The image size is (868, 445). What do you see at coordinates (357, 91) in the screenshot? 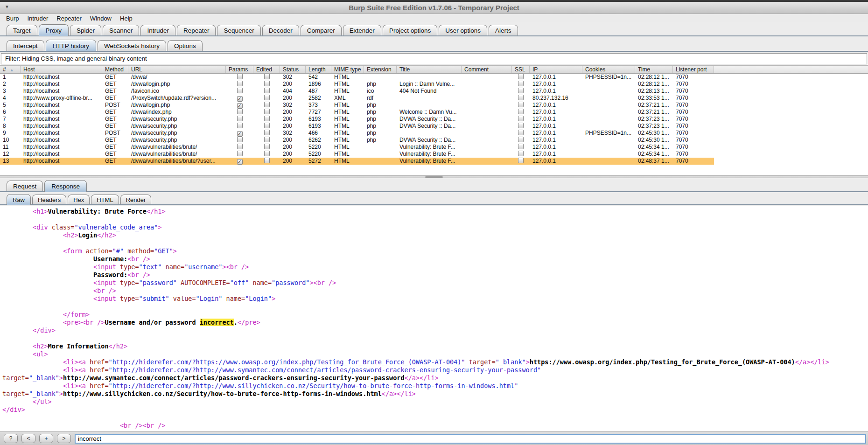
I see `table-row: 3http://localhostGET/favicon.ico404487HT…` at bounding box center [357, 91].